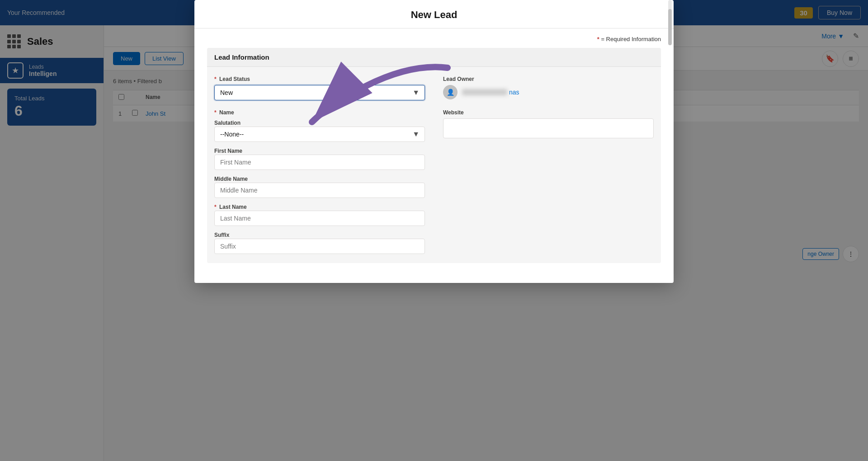 The image size is (868, 461). I want to click on website-input, so click(548, 128).